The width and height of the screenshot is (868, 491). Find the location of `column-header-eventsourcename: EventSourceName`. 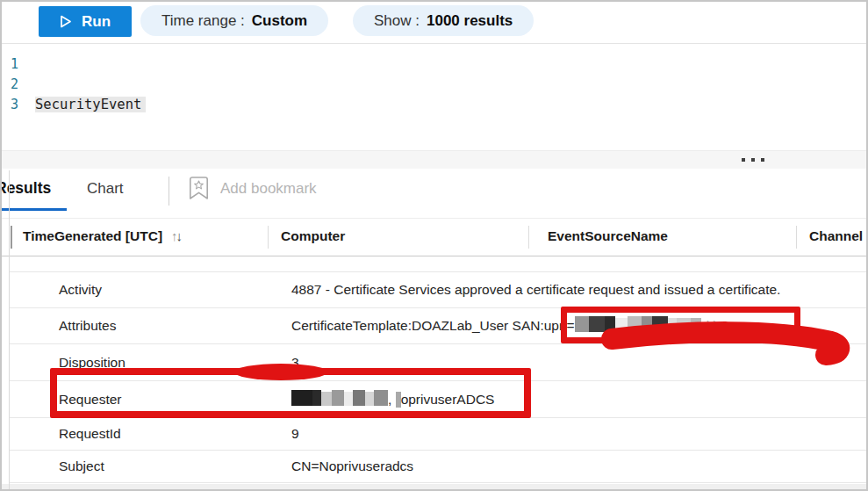

column-header-eventsourcename: EventSourceName is located at coordinates (607, 236).